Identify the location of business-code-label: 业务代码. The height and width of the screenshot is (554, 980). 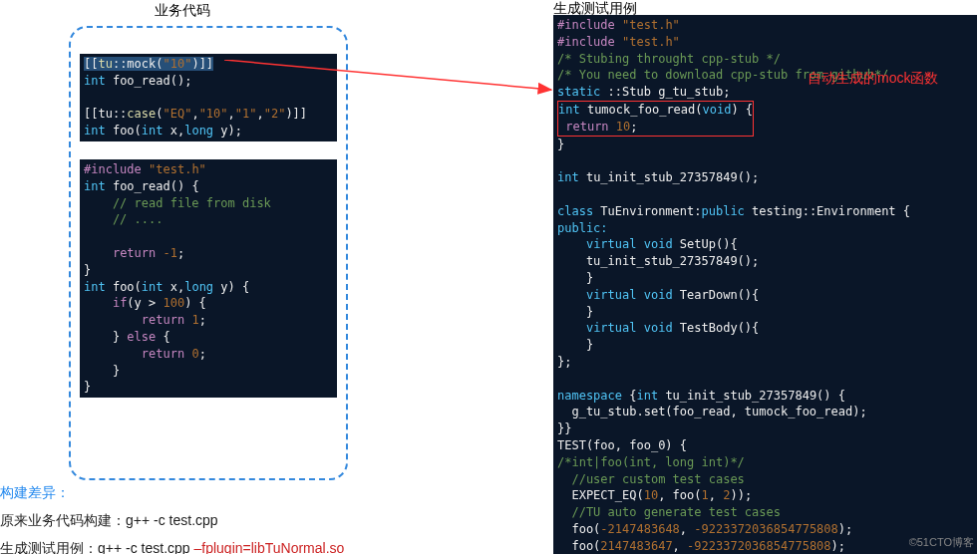
(182, 11).